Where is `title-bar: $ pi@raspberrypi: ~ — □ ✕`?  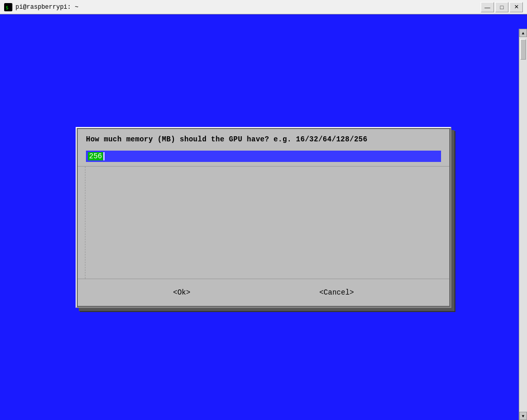
title-bar: $ pi@raspberrypi: ~ — □ ✕ is located at coordinates (264, 7).